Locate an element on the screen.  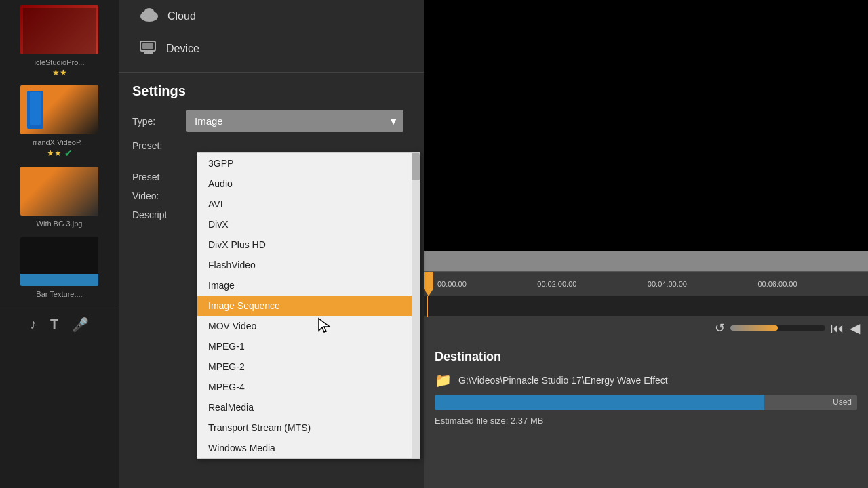
timeline-track is located at coordinates (646, 306).